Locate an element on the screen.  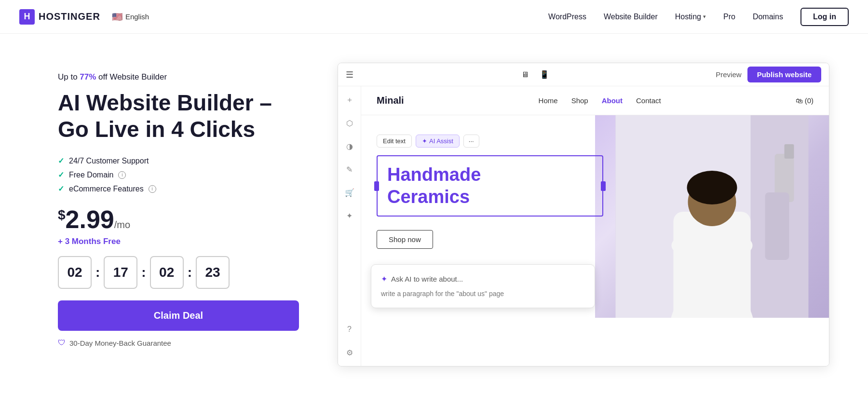
price-display: $2.99/mo is located at coordinates (94, 219).